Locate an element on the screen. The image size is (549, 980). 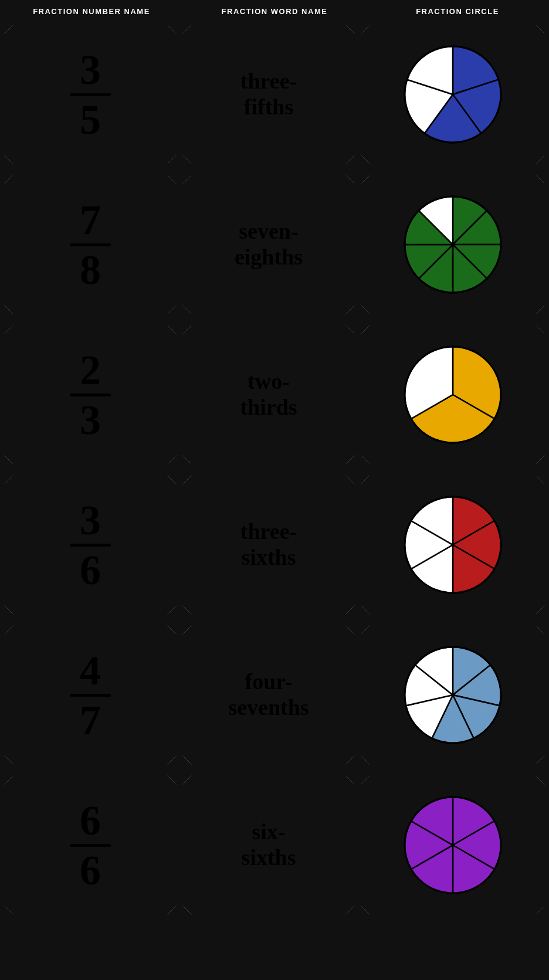
fraction-word: three-sixths is located at coordinates (269, 544).